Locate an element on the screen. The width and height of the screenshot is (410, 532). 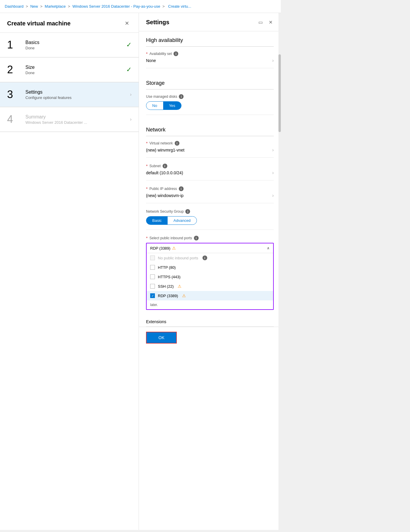
settings-panel-title: Settings is located at coordinates (158, 22).